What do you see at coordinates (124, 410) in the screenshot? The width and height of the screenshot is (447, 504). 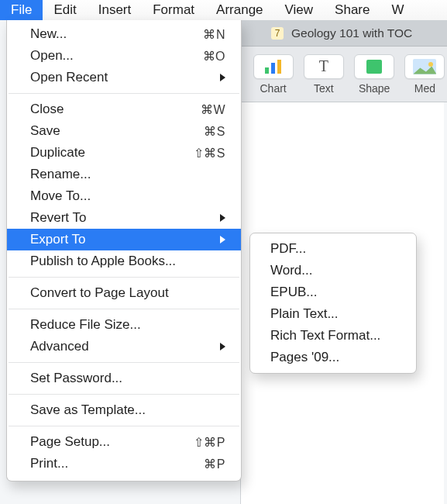 I see `menu-item-save-as-template: Save as Template...` at bounding box center [124, 410].